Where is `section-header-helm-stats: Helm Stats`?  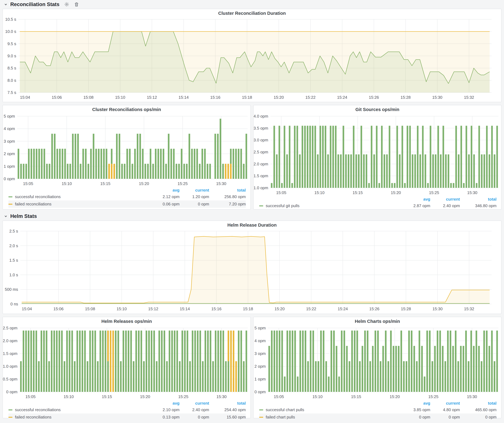 section-header-helm-stats: Helm Stats is located at coordinates (252, 216).